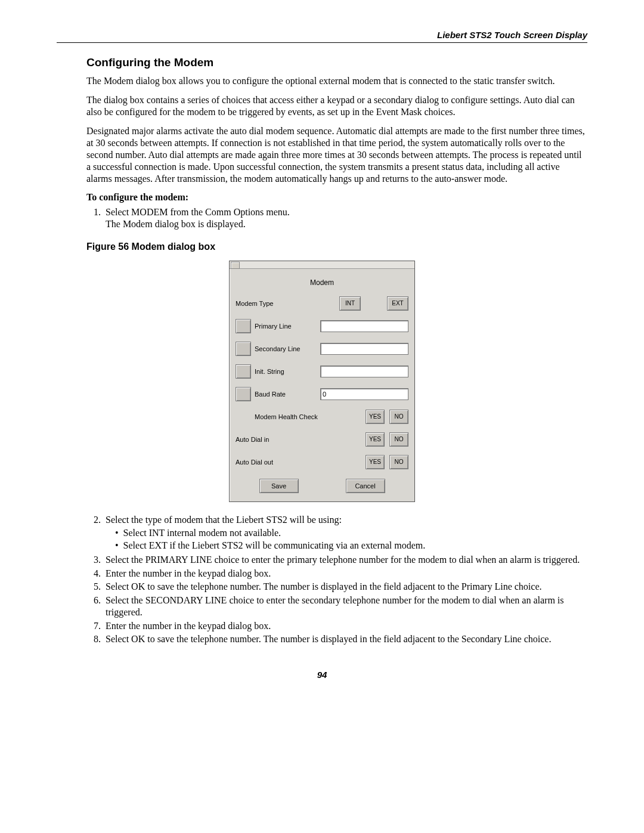 The height and width of the screenshot is (833, 644). I want to click on paragraph-1: The Modem dialog box allows you to confi…, so click(337, 81).